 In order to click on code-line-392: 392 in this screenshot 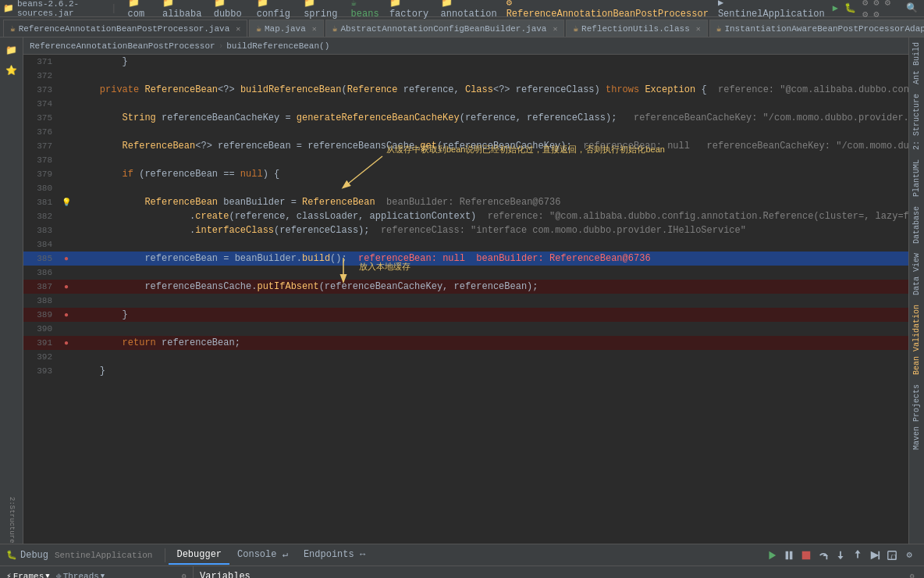, I will do `click(466, 357)`.